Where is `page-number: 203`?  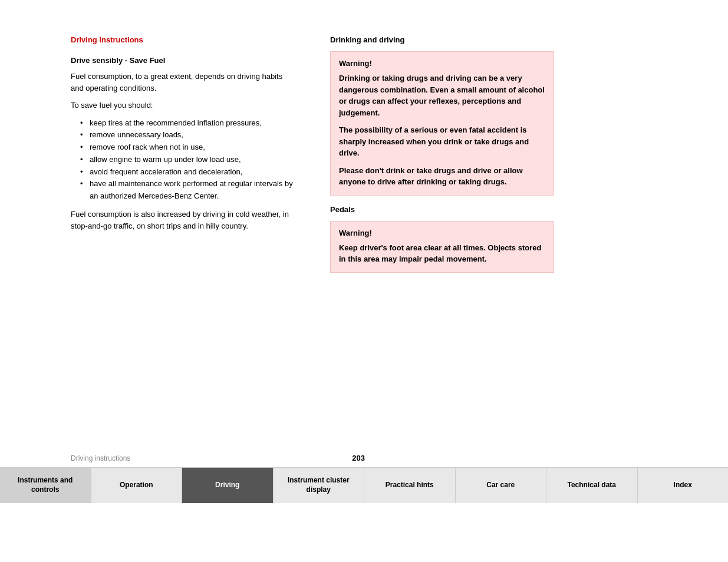 page-number: 203 is located at coordinates (358, 458).